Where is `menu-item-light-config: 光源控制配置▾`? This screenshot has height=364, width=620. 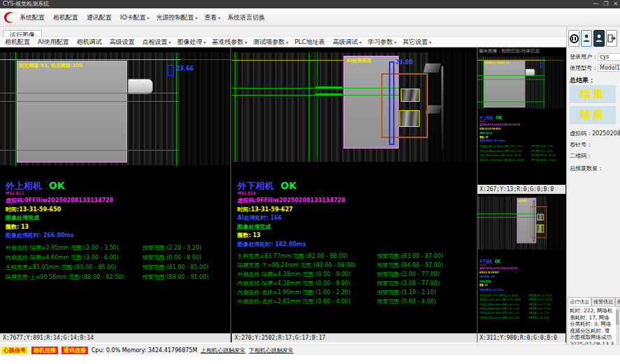
menu-item-light-config: 光源控制配置▾ is located at coordinates (177, 18).